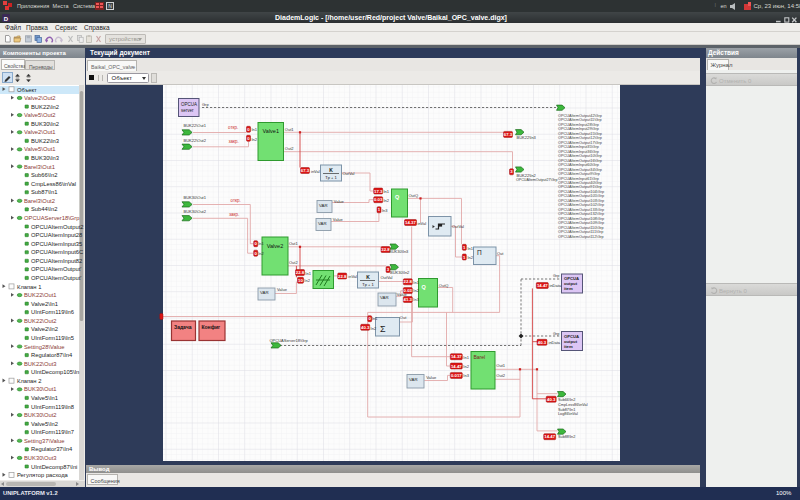  Describe the element at coordinates (40, 390) in the screenshot. I see `svg-text: BUK30\Out1` at that location.